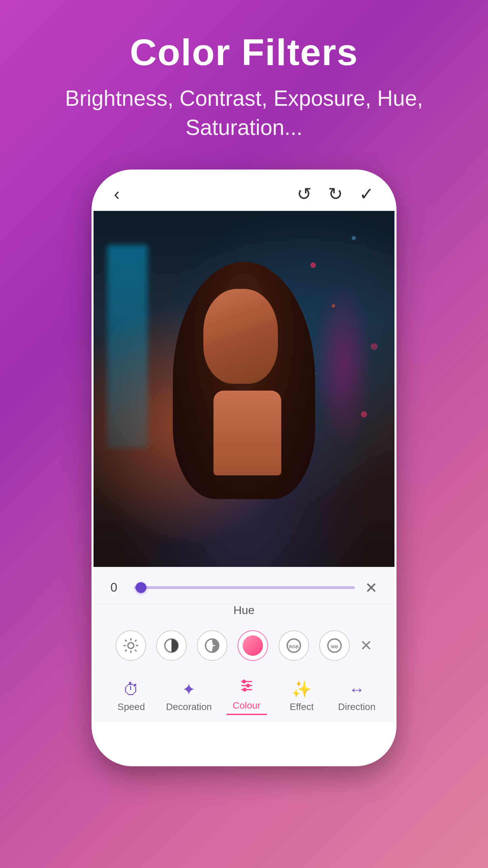 This screenshot has height=868, width=488. I want to click on speed-icon: ⏱, so click(131, 690).